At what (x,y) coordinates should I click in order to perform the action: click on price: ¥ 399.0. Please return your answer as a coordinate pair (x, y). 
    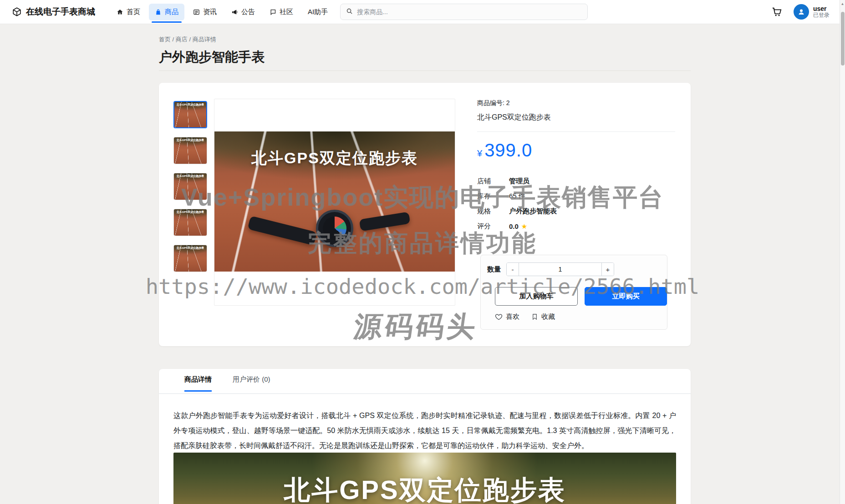
    Looking at the image, I should click on (504, 150).